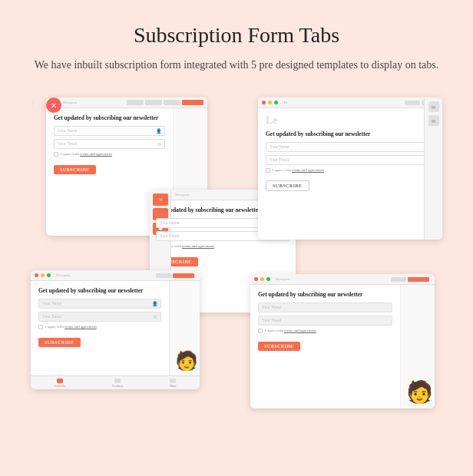 The width and height of the screenshot is (473, 476). Describe the element at coordinates (75, 170) in the screenshot. I see `screen1-subscribe-btn: SUBSCRIBE` at that location.